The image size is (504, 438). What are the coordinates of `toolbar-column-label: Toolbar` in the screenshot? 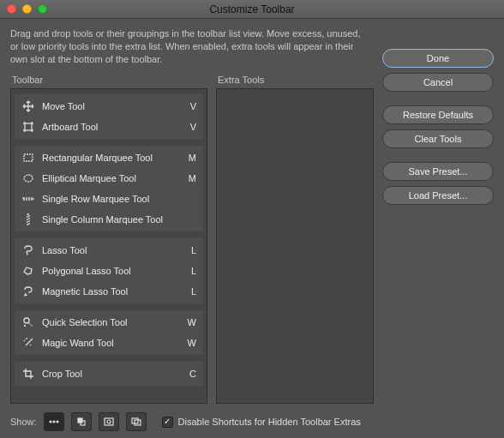 It's located at (109, 80).